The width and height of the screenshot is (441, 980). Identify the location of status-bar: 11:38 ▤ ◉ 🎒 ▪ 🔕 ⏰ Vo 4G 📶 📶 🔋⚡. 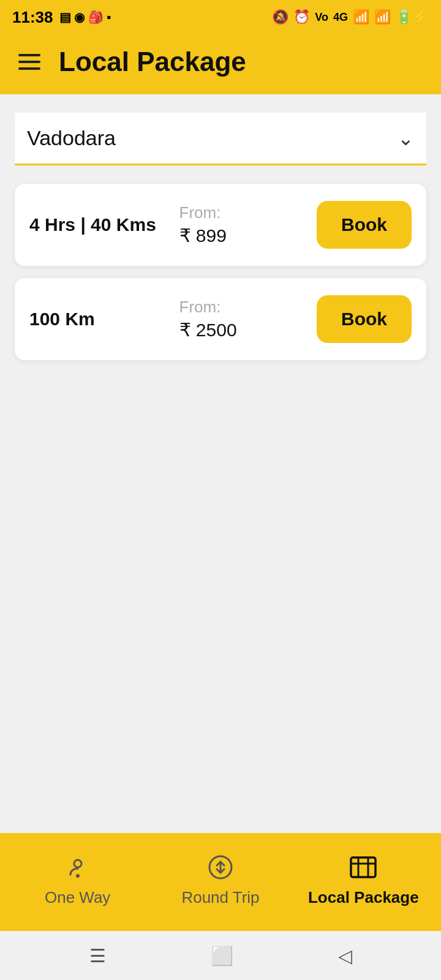
(221, 17).